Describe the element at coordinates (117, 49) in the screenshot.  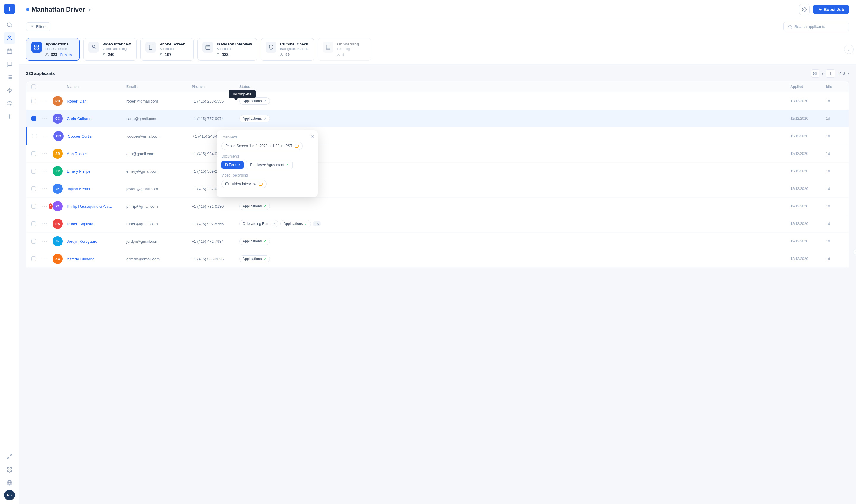
I see `tab-video-content: Video Interview Video Recording 240` at that location.